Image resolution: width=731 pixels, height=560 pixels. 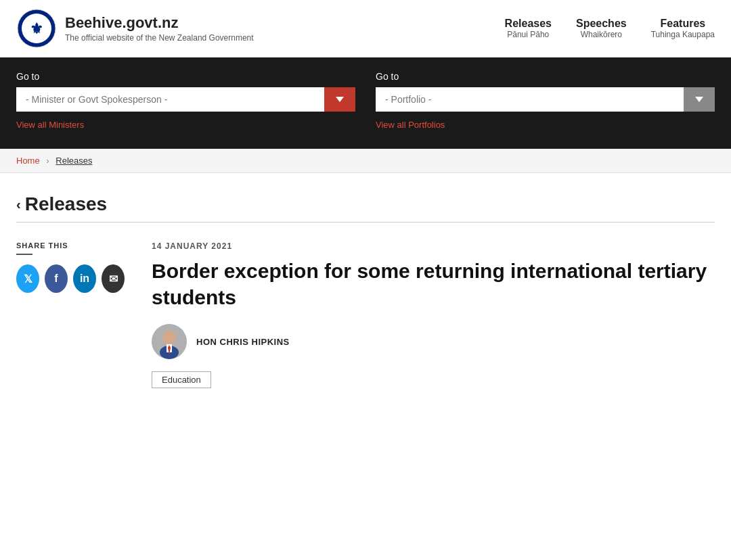 What do you see at coordinates (546, 99) in the screenshot?
I see `portfolio-select-row` at bounding box center [546, 99].